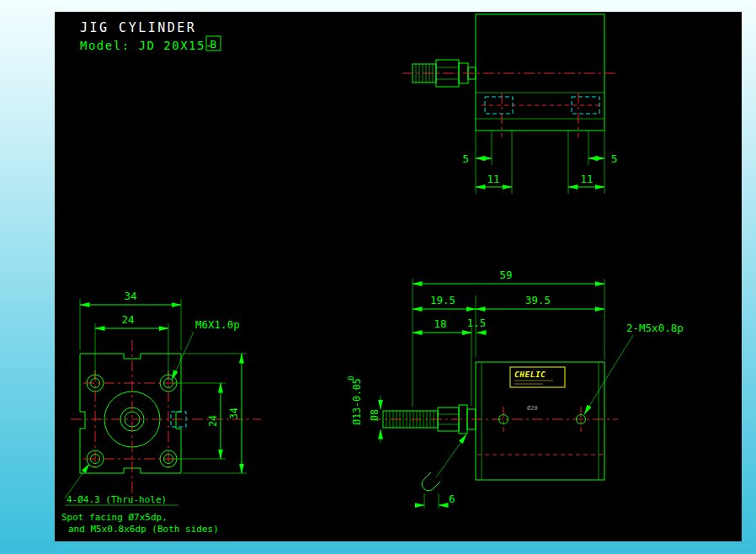  What do you see at coordinates (162, 413) in the screenshot?
I see `front-view: 34 24 24 34 M6X1.0p 4-Ø4.3 (Thru-hole) S…` at bounding box center [162, 413].